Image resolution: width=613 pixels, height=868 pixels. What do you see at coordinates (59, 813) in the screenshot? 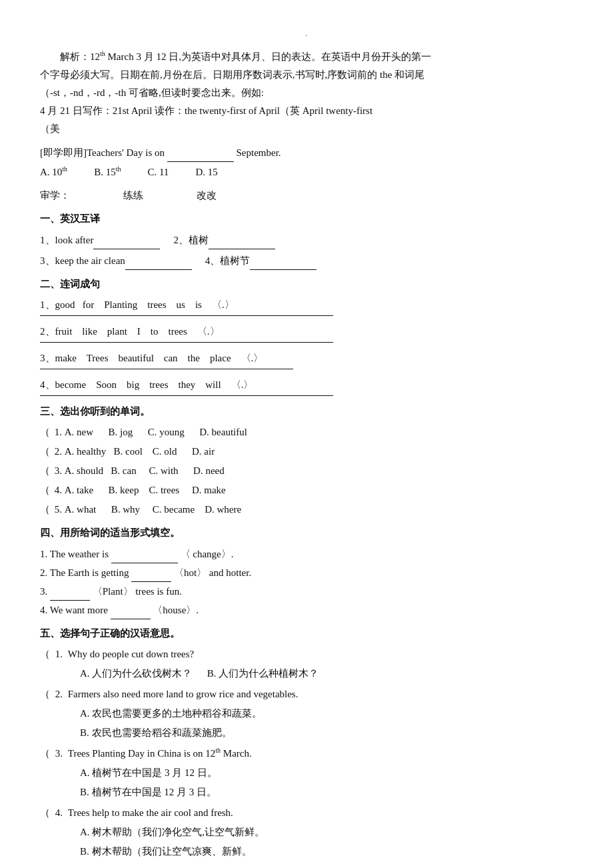
I see `s5-q4-num: 4.` at bounding box center [59, 813].